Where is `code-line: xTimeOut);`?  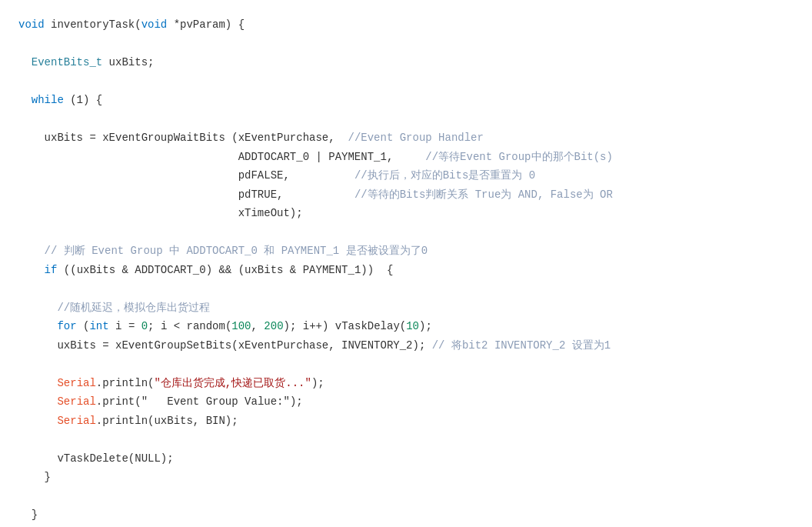
code-line: xTimeOut); is located at coordinates (406, 214).